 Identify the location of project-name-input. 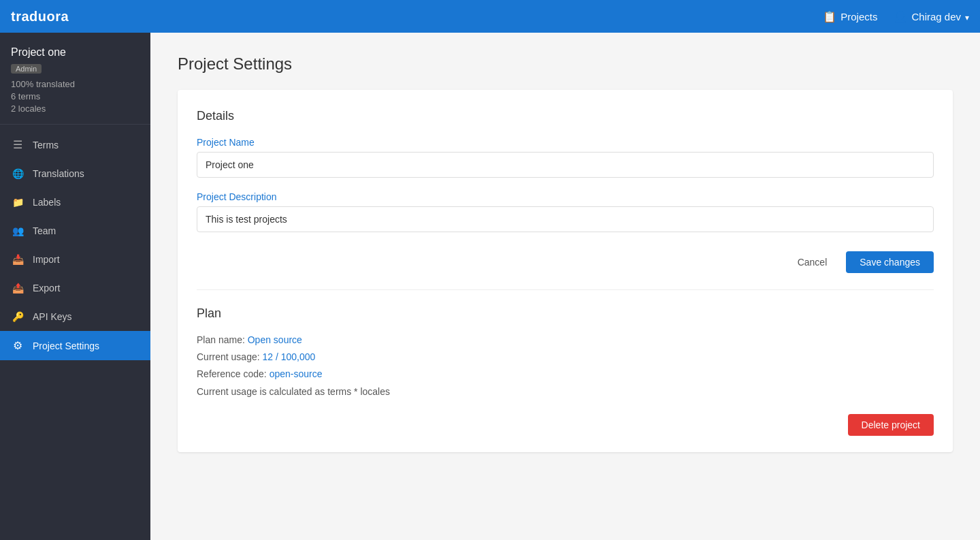
(565, 165).